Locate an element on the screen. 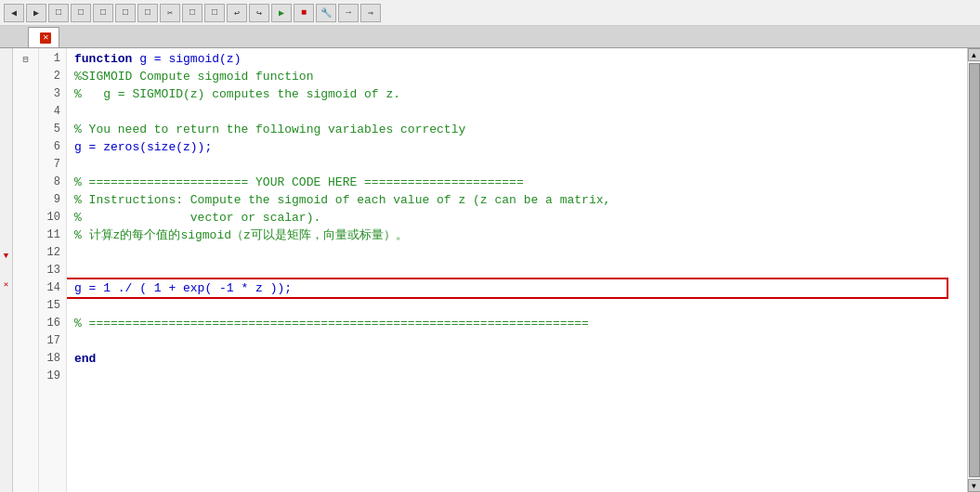 The image size is (980, 492). code-line-16: % ======================================… is located at coordinates (520, 323).